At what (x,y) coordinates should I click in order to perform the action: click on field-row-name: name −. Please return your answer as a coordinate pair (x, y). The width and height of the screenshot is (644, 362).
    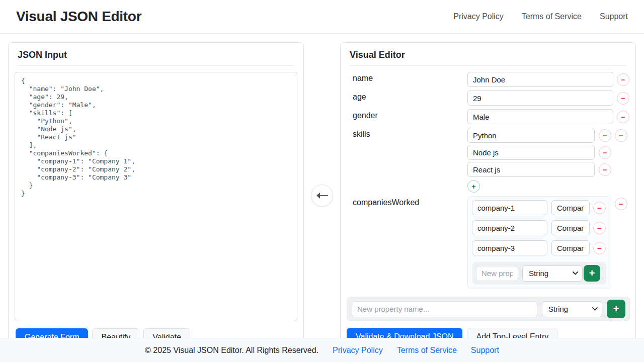
    Looking at the image, I should click on (488, 79).